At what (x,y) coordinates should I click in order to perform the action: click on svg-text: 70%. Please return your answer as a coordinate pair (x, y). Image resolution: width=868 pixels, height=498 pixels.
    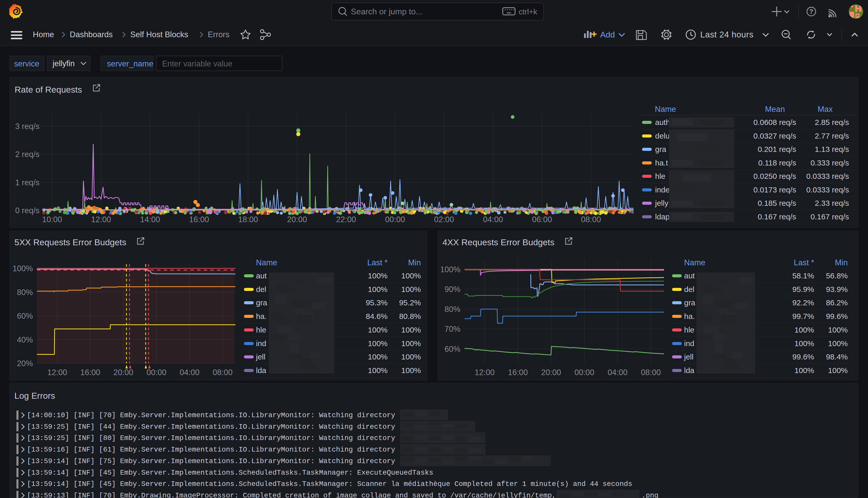
    Looking at the image, I should click on (453, 329).